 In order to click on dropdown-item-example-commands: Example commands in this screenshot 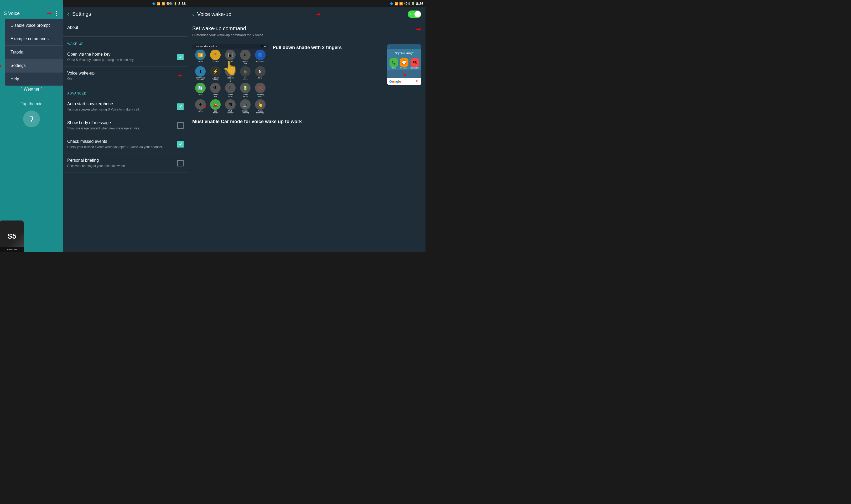, I will do `click(34, 39)`.